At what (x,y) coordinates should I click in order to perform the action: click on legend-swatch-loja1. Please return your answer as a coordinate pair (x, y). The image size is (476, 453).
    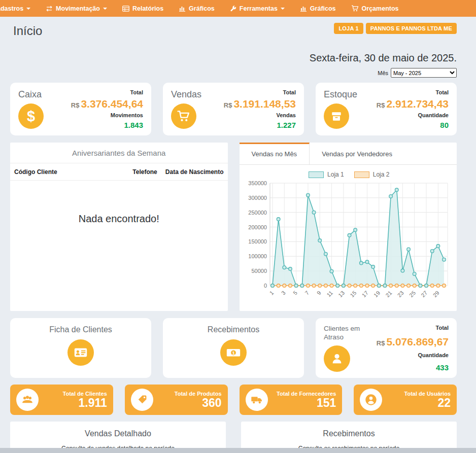
    Looking at the image, I should click on (316, 175).